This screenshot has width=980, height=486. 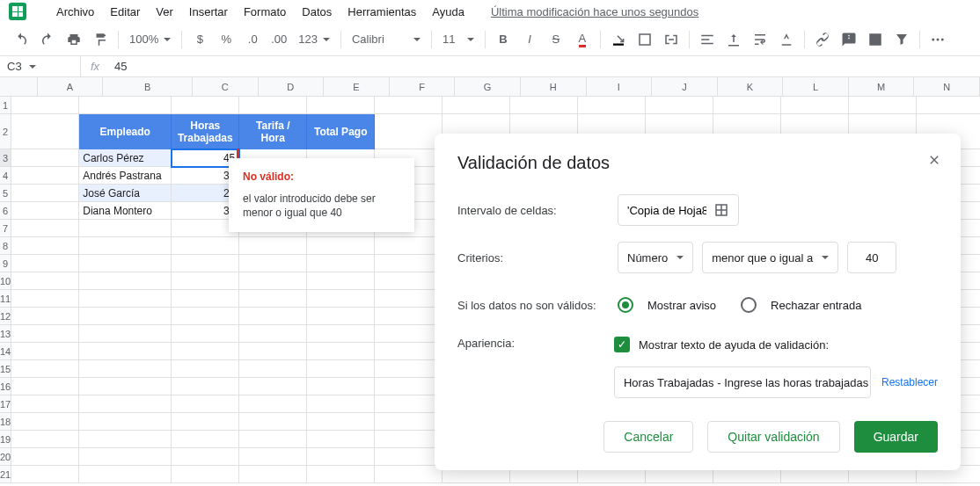 I want to click on close-icon, so click(x=934, y=160).